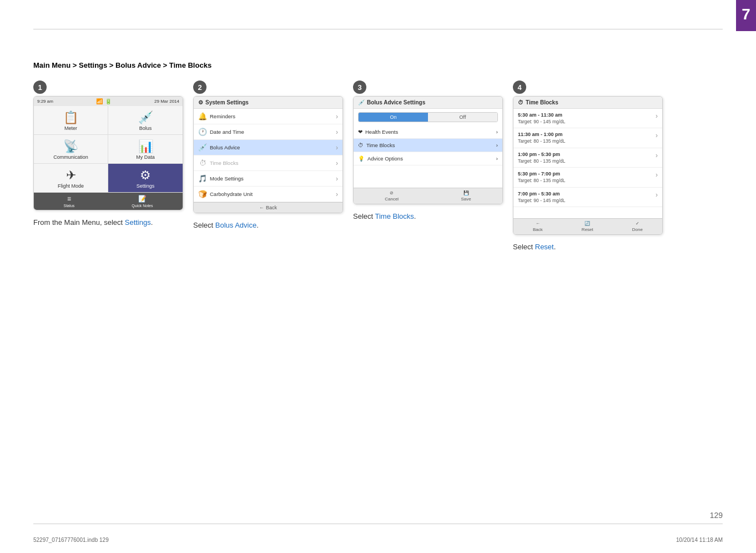 This screenshot has height=553, width=756. Describe the element at coordinates (203, 117) in the screenshot. I see `reminders-icon: 🔔` at that location.